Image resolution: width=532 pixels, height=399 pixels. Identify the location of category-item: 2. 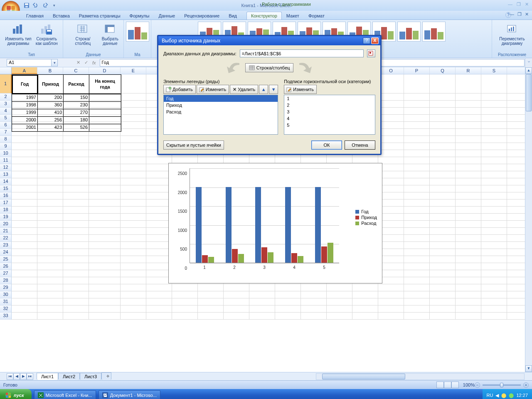
(330, 105).